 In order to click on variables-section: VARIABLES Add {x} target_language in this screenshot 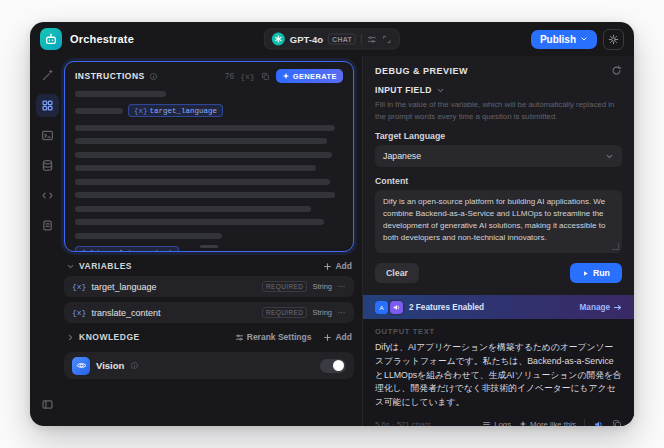, I will do `click(209, 292)`.